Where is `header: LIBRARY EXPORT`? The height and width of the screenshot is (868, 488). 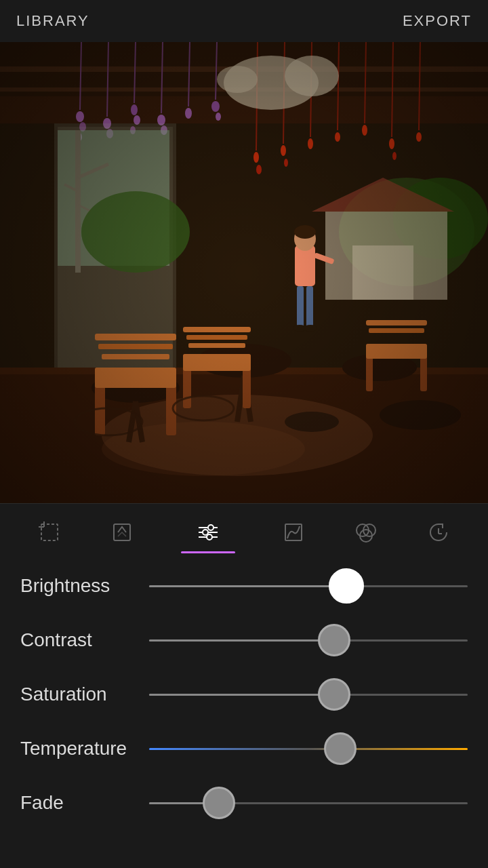
header: LIBRARY EXPORT is located at coordinates (244, 21).